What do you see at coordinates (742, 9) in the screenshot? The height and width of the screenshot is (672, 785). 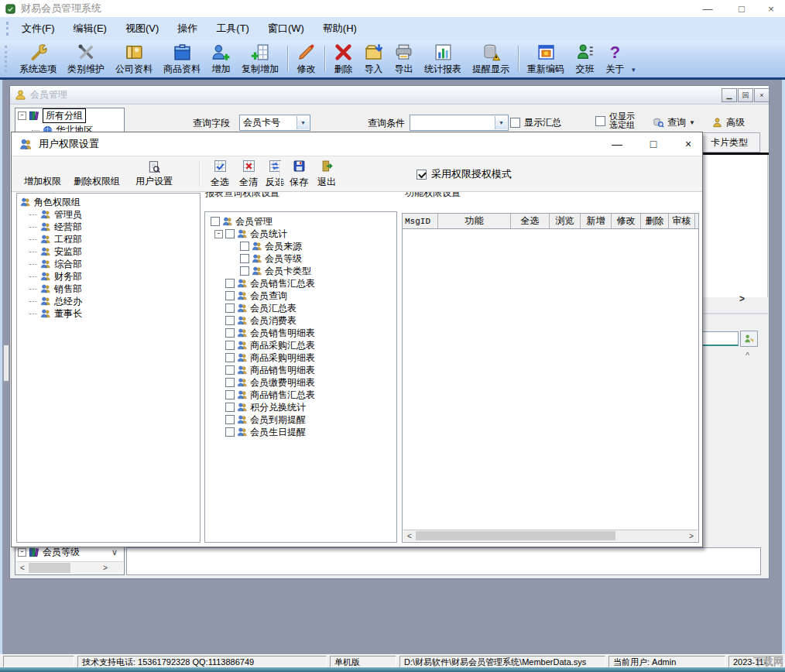 I see `maximize-button: □` at bounding box center [742, 9].